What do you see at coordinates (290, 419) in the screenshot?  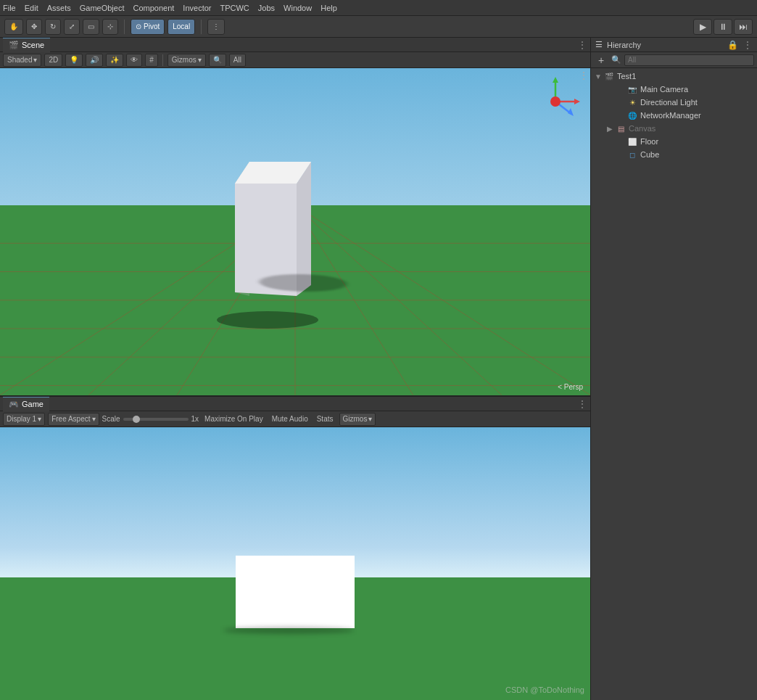 I see `mute-audio-button: Mute Audio` at bounding box center [290, 419].